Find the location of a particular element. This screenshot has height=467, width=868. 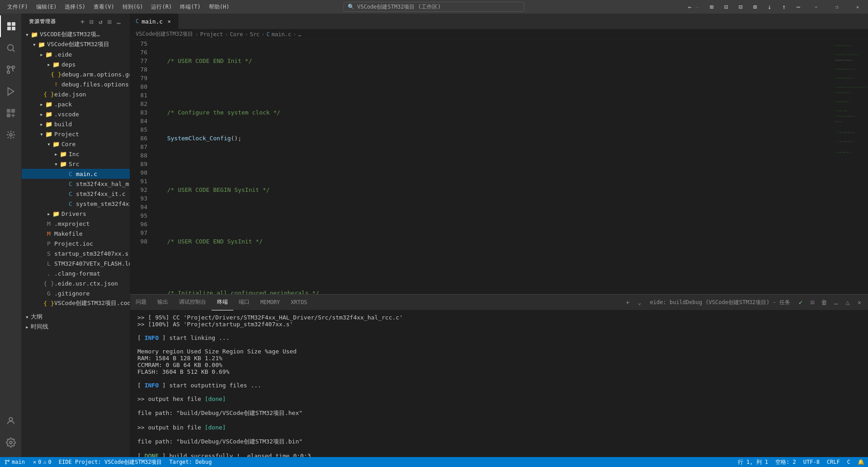

restore-button: ❐ is located at coordinates (837, 7).